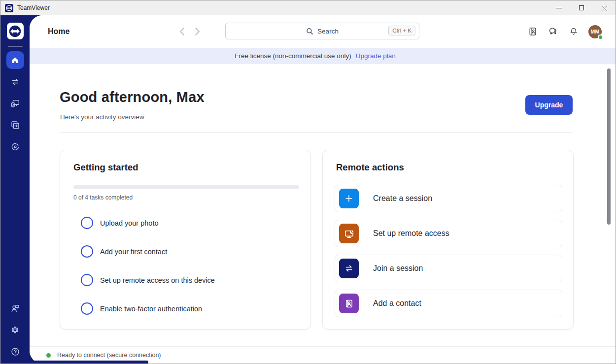 The image size is (616, 364). What do you see at coordinates (103, 198) in the screenshot?
I see `progress-caption: 0 of 4 tasks completed` at bounding box center [103, 198].